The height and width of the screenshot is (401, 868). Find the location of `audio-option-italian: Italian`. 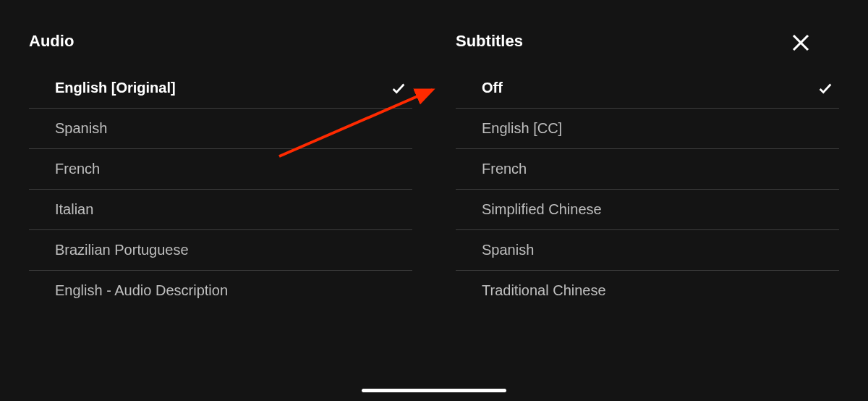

audio-option-italian: Italian is located at coordinates (221, 210).